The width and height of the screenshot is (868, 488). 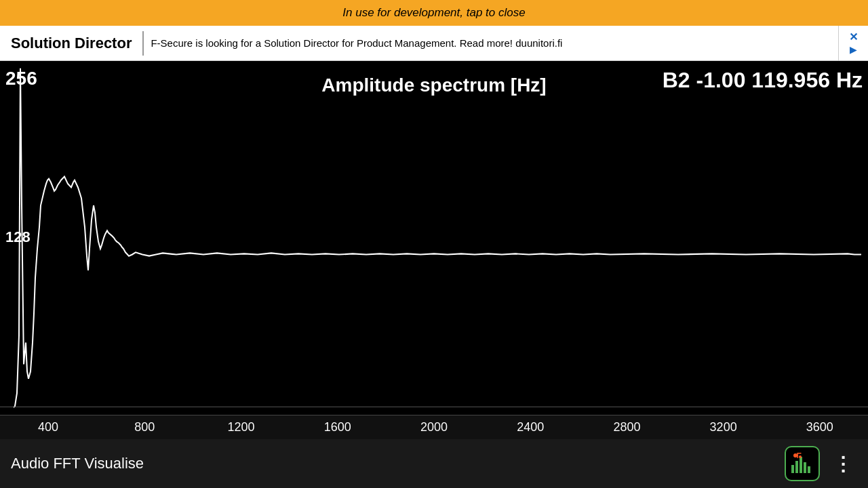 I want to click on x-label-400: 400, so click(x=48, y=427).